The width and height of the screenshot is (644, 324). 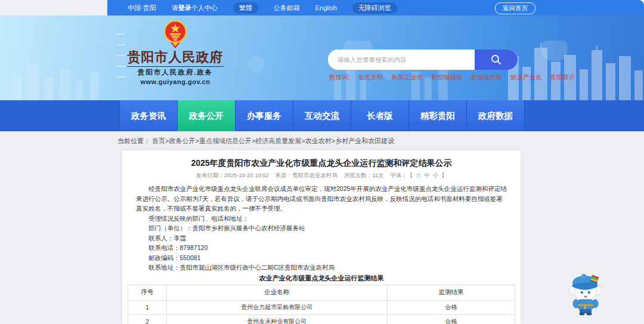 What do you see at coordinates (436, 175) in the screenshot?
I see `font-size-small-button: 小` at bounding box center [436, 175].